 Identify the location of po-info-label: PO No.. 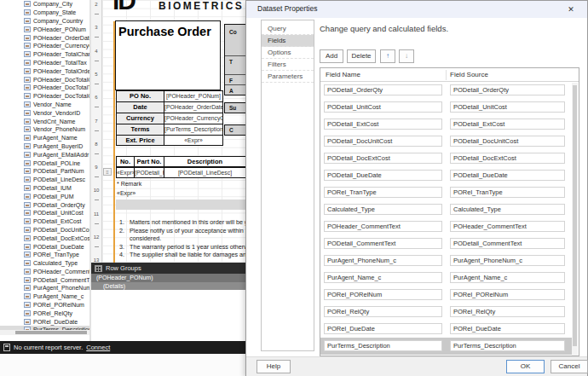
(140, 95).